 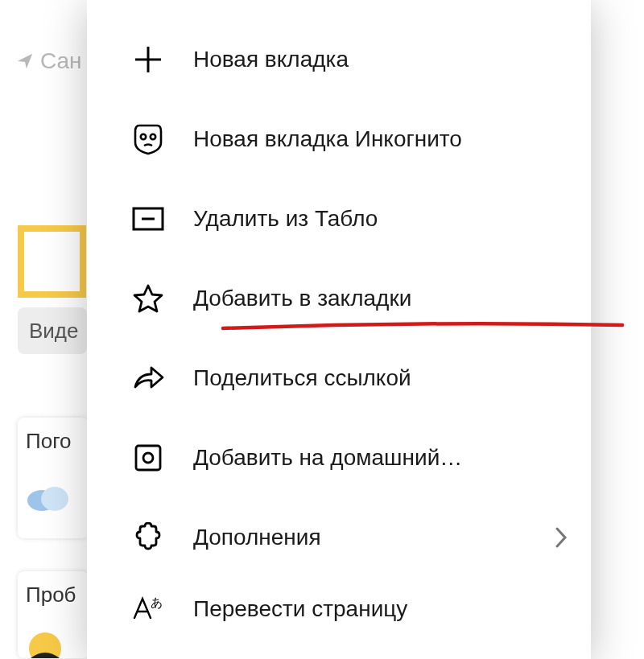 What do you see at coordinates (381, 458) in the screenshot?
I see `menu-item-label: Добавить на домашний…` at bounding box center [381, 458].